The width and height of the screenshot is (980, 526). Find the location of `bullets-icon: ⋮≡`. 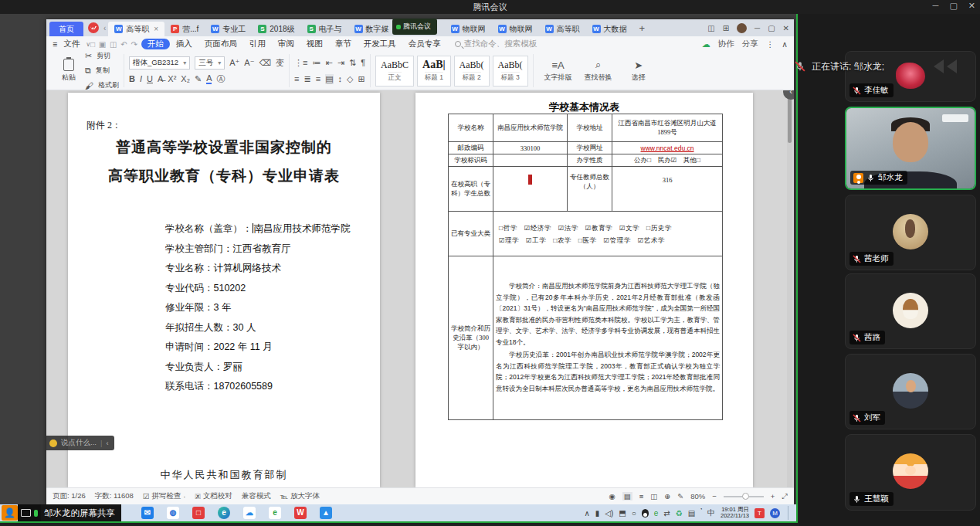

bullets-icon: ⋮≡ is located at coordinates (301, 63).